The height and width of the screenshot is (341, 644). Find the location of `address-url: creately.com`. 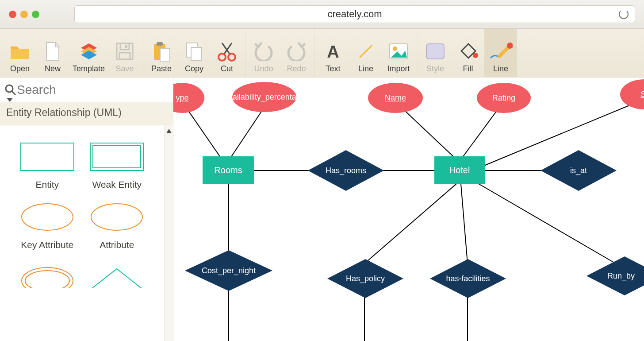

address-url: creately.com is located at coordinates (355, 14).